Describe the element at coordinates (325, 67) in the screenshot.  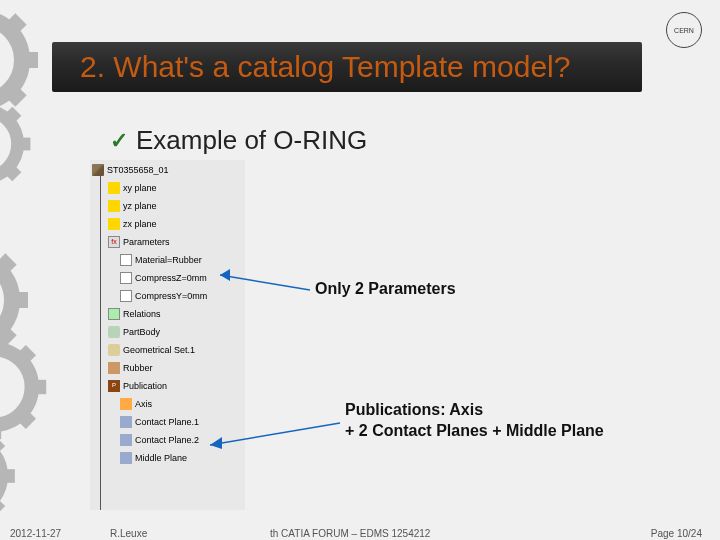
I see `slide-title: 2. What's a catalog Template model?` at that location.